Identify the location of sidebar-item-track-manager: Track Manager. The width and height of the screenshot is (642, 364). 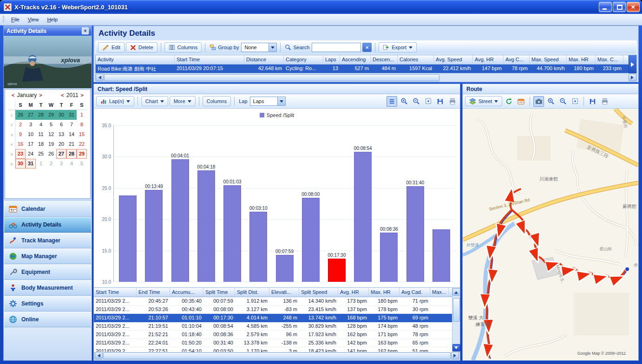
(47, 240).